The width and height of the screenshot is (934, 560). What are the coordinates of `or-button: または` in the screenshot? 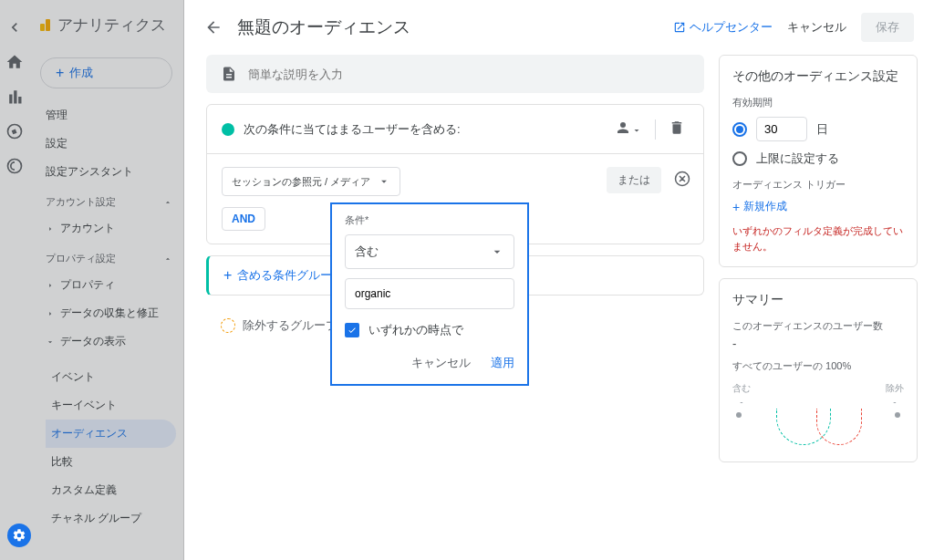 It's located at (634, 181).